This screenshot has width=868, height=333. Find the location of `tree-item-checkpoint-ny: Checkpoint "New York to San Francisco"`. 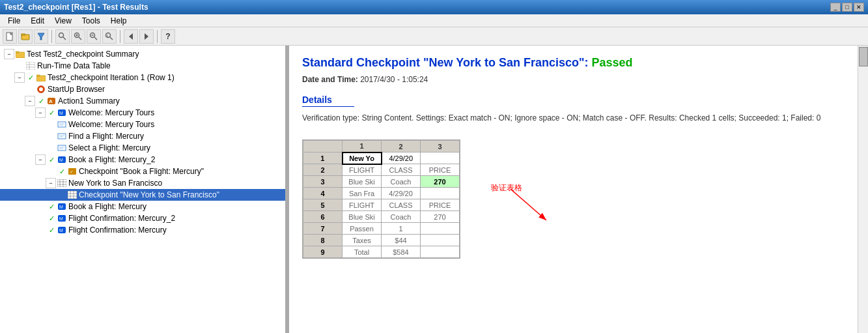

tree-item-checkpoint-ny: Checkpoint "New York to San Francisco" is located at coordinates (143, 195).